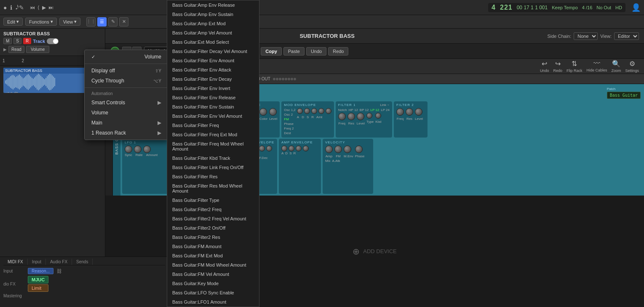 This screenshot has width=644, height=307. What do you see at coordinates (558, 66) in the screenshot?
I see `redo-rack-btn: ↪ Redo` at bounding box center [558, 66].